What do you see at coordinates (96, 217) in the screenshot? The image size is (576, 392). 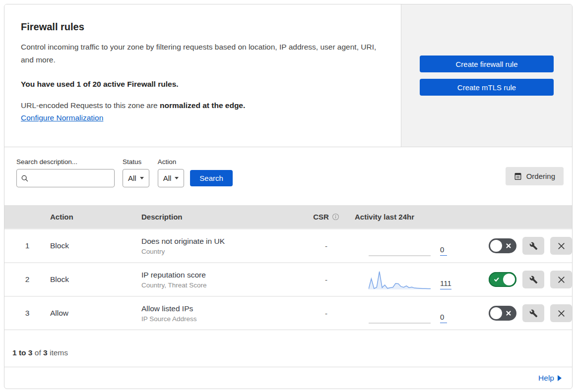 I see `action-column-header: Action` at bounding box center [96, 217].